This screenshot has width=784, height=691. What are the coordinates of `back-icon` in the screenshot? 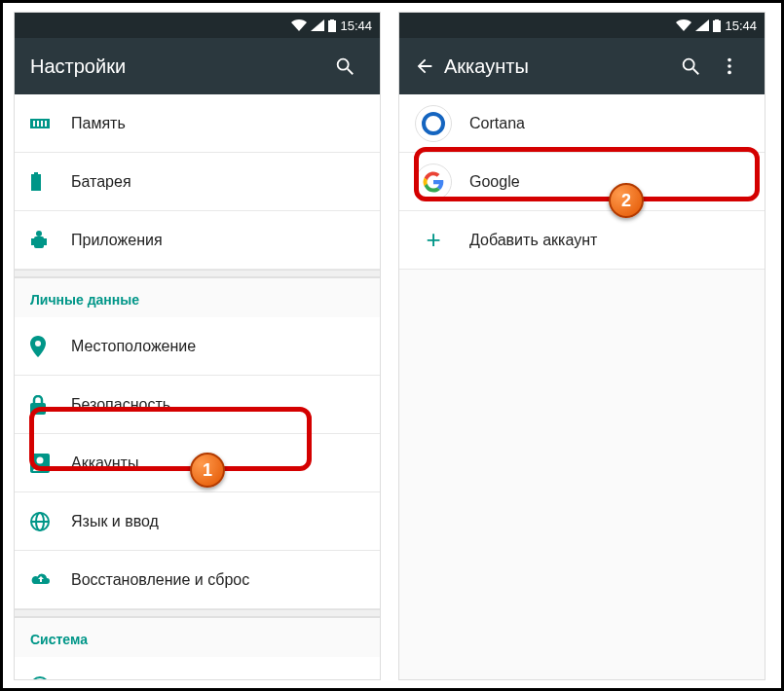 It's located at (425, 66).